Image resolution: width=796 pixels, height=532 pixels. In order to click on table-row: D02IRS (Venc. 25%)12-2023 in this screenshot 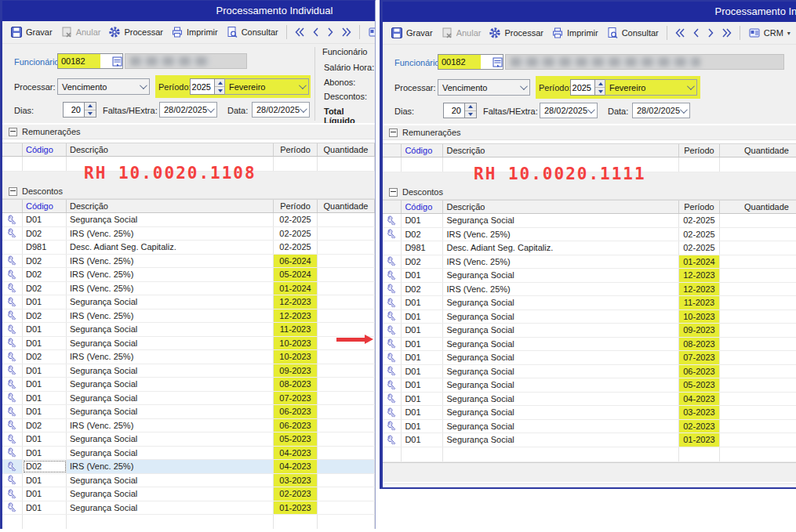, I will do `click(590, 290)`.